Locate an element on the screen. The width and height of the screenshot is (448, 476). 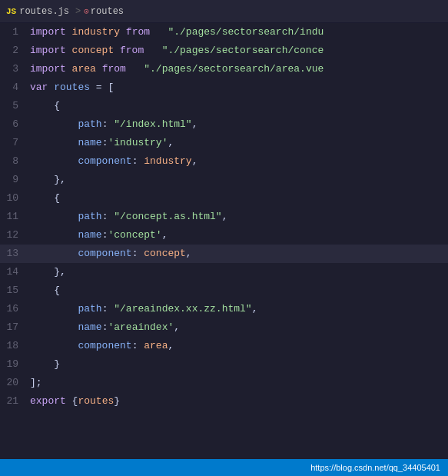
code-line: 21export {routes} is located at coordinates (224, 401).